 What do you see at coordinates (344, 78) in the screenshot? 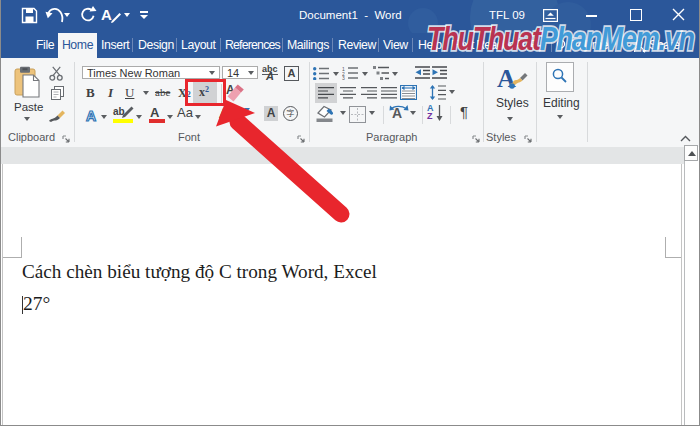
I see `svg-text: 3` at bounding box center [344, 78].